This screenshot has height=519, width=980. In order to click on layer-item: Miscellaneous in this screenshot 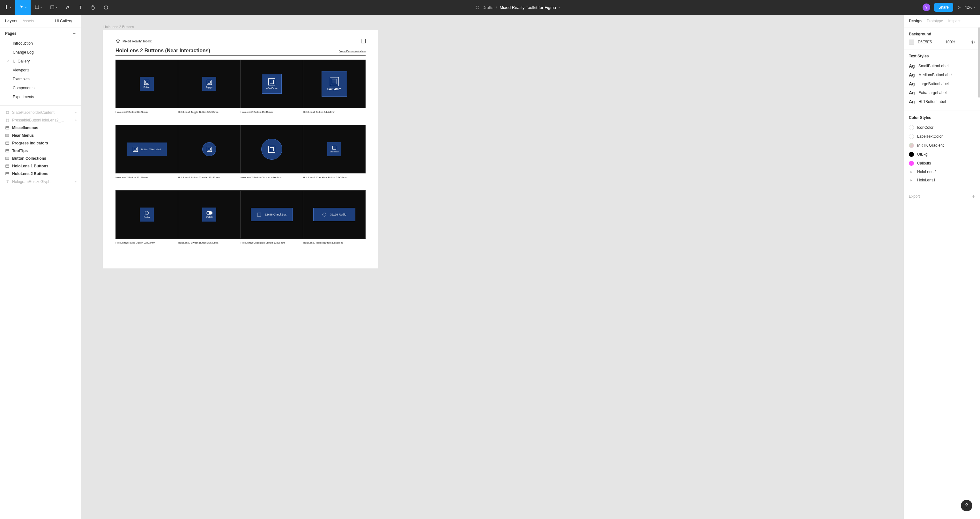, I will do `click(40, 128)`.